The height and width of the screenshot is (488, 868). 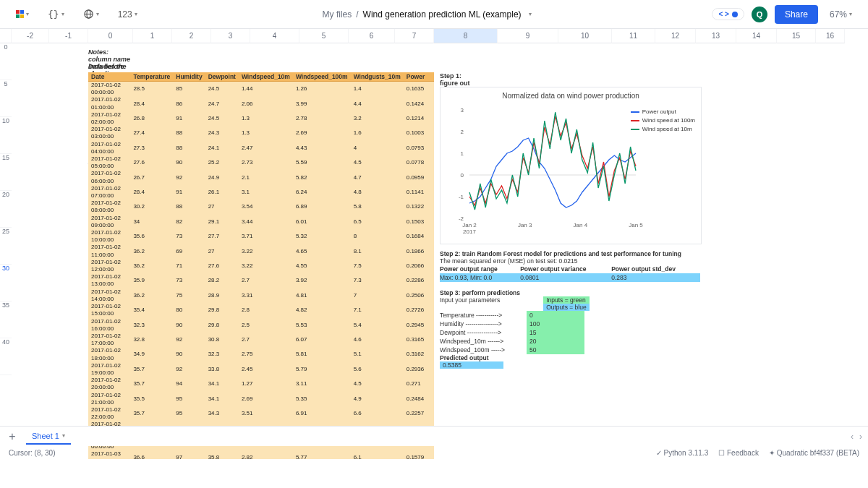 I want to click on avatar: Q, so click(x=760, y=14).